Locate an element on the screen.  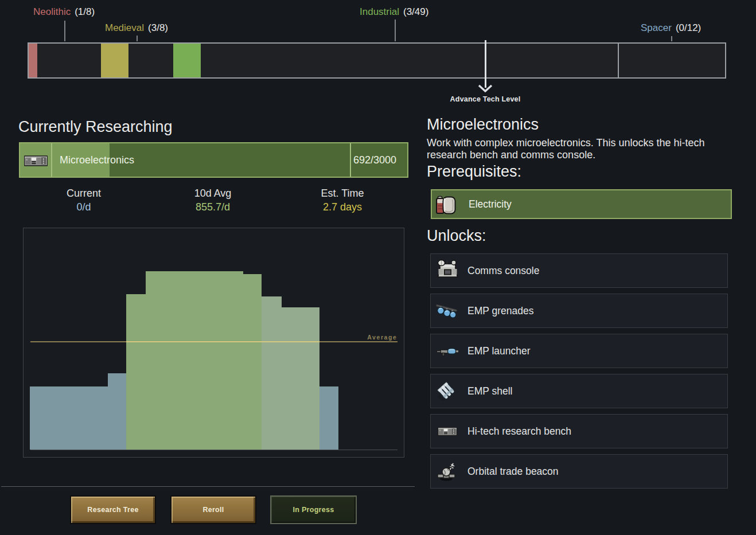
tech-level-label-spacer: Spacer(0/12) is located at coordinates (671, 28).